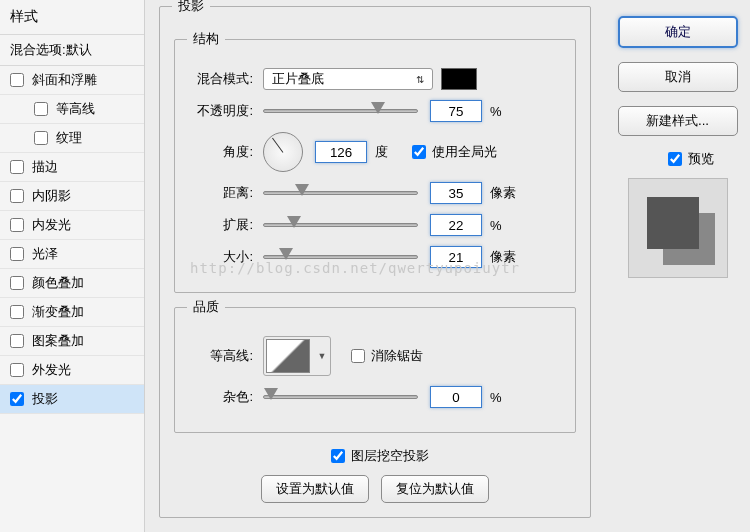  I want to click on size-label: 大小:, so click(221, 257).